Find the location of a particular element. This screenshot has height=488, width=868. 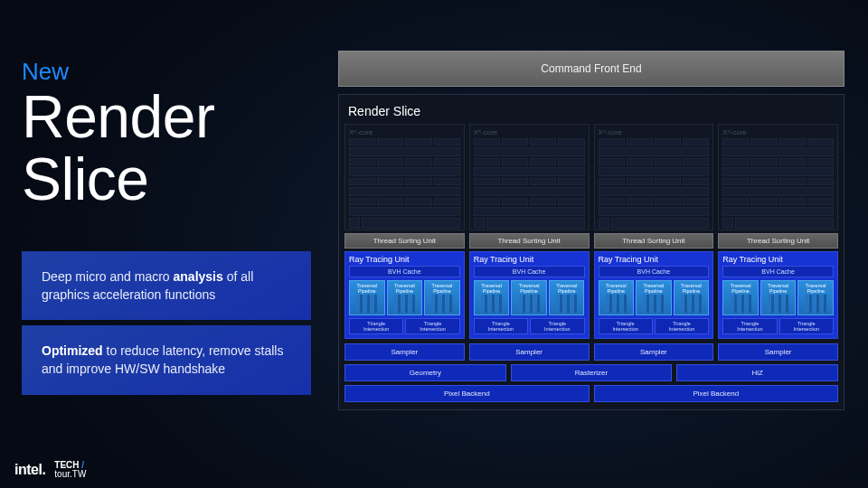

command-front-end-block: Command Front End is located at coordinates (591, 69).